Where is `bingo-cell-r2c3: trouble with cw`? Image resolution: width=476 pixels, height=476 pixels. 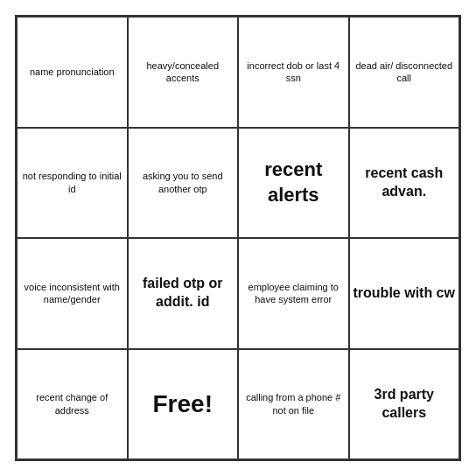 bingo-cell-r2c3: trouble with cw is located at coordinates (404, 294).